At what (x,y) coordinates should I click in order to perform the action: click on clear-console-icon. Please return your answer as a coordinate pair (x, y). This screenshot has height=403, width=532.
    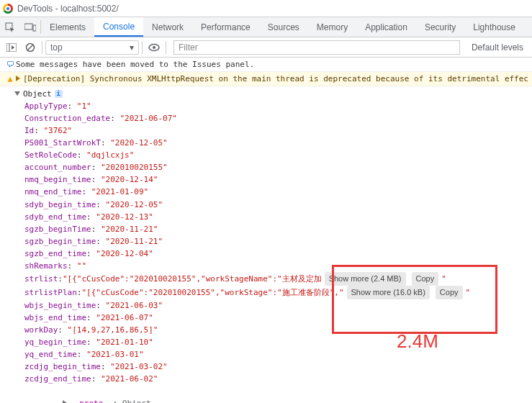
    Looking at the image, I should click on (30, 47).